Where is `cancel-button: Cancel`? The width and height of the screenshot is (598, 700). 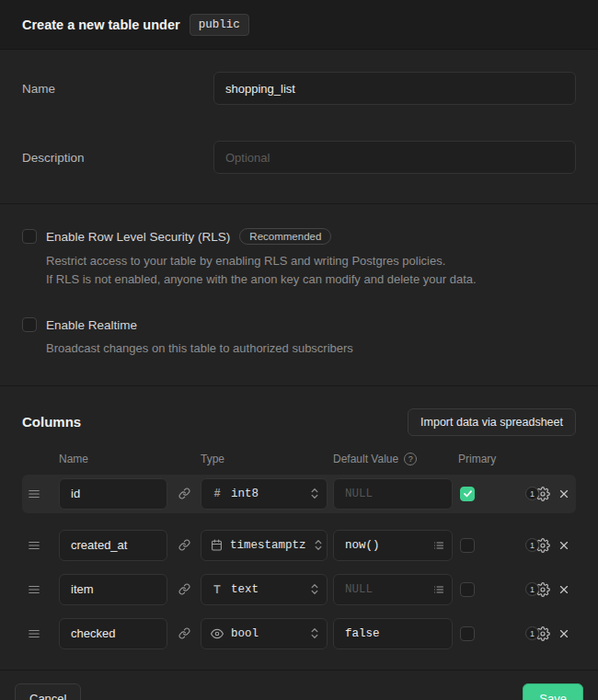
cancel-button: Cancel is located at coordinates (48, 692).